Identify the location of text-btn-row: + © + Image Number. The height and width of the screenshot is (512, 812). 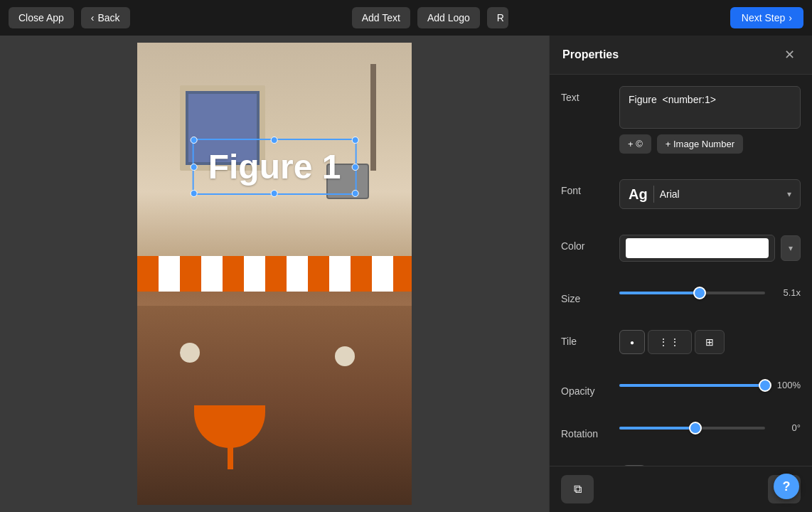
(710, 144).